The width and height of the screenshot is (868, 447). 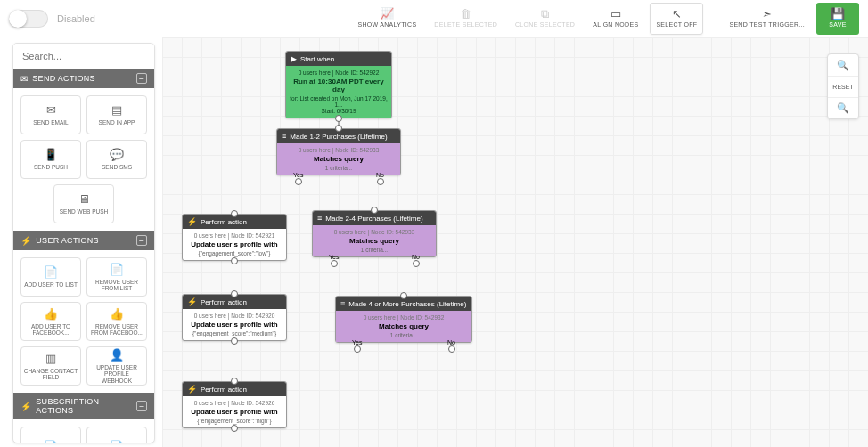 What do you see at coordinates (84, 321) in the screenshot?
I see `user-actions-grid: 📄ADD USER TO LIST 📄REMOVE USER FROM LIST…` at bounding box center [84, 321].